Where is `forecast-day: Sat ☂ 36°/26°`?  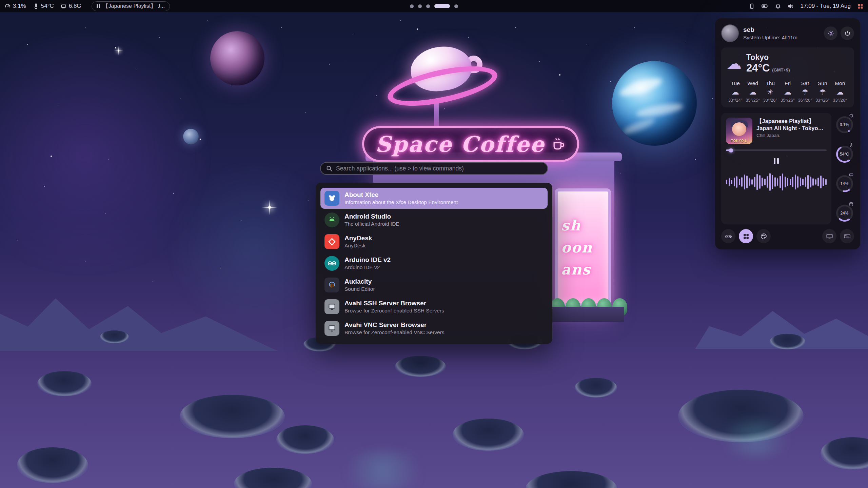
forecast-day: Sat ☂ 36°/26° is located at coordinates (805, 92).